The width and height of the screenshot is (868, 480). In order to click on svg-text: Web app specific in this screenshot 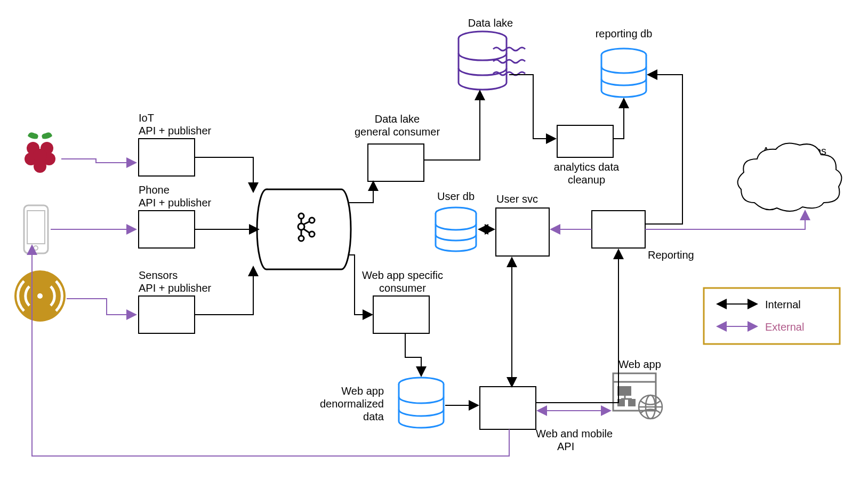, I will do `click(403, 275)`.